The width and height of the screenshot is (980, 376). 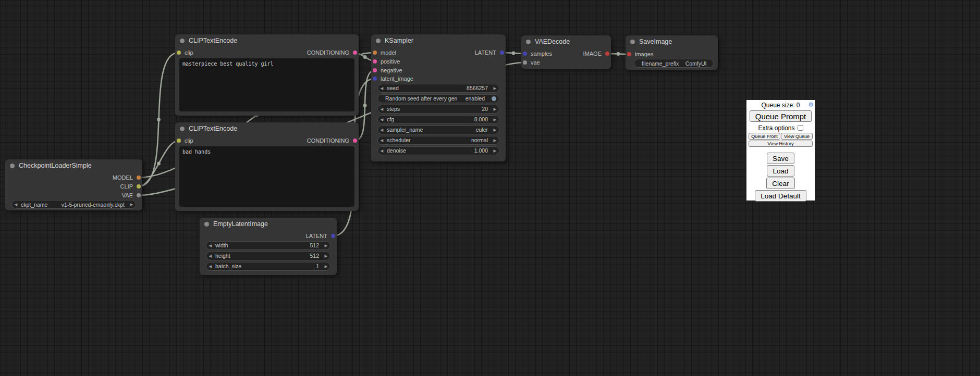 What do you see at coordinates (781, 144) in the screenshot?
I see `view-history-button: View History` at bounding box center [781, 144].